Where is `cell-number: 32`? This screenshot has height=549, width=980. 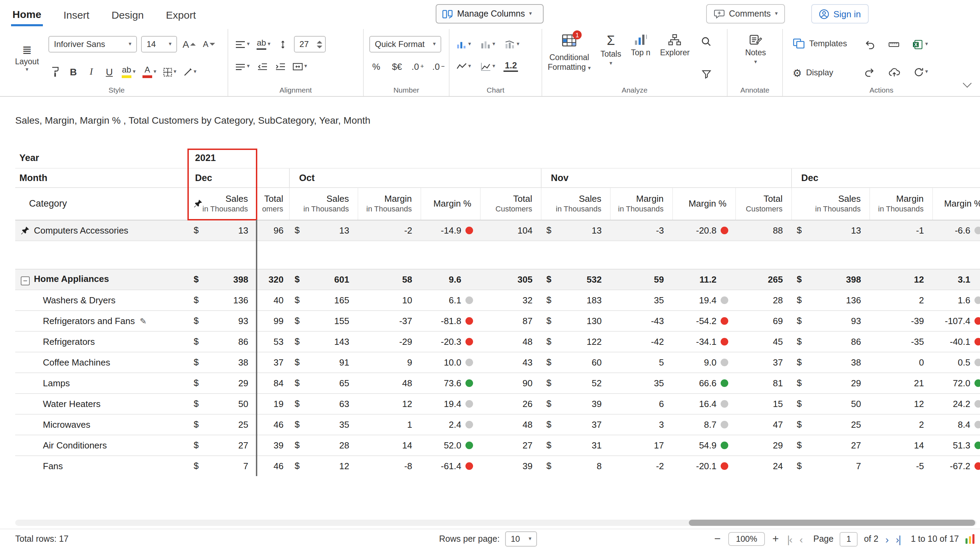 cell-number: 32 is located at coordinates (511, 300).